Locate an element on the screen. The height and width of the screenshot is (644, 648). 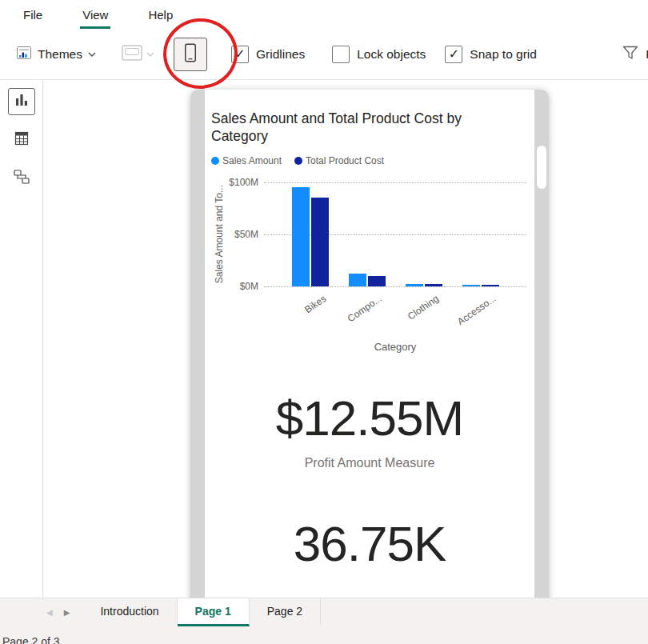
report-view-icon is located at coordinates (22, 102).